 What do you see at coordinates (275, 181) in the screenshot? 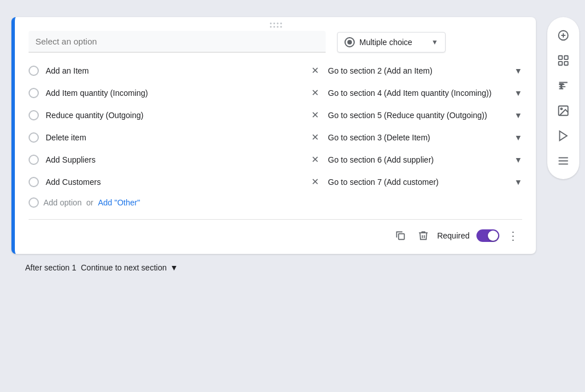
I see `option-row: Add Customers ✕ Go to section 7 (Add cus…` at bounding box center [275, 181].